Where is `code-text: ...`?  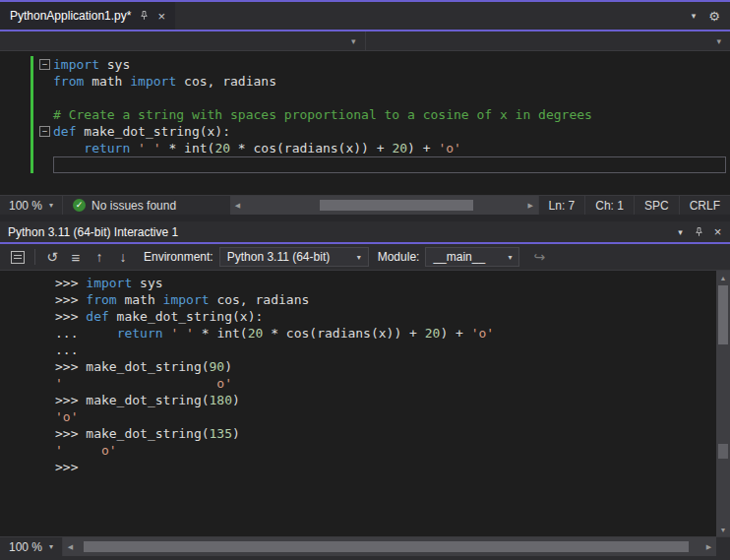
code-text: ... is located at coordinates (386, 350).